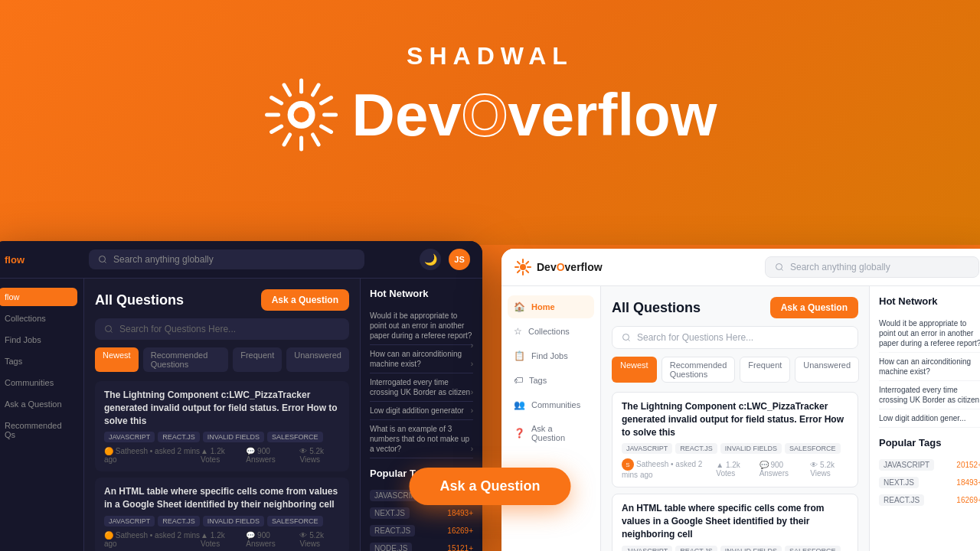 The width and height of the screenshot is (980, 551). I want to click on light-sidebar-item-ask-question: ❓ Ask a Question, so click(551, 433).